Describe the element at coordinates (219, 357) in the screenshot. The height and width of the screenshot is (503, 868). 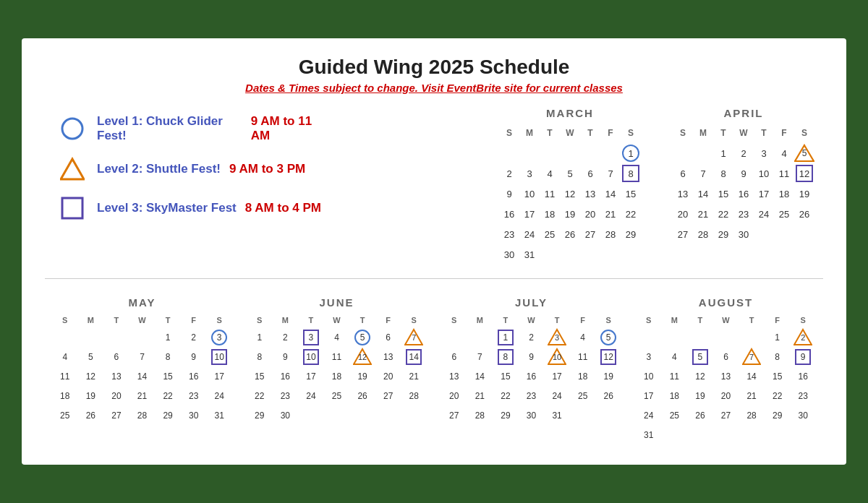
I see `may-10: 10` at that location.